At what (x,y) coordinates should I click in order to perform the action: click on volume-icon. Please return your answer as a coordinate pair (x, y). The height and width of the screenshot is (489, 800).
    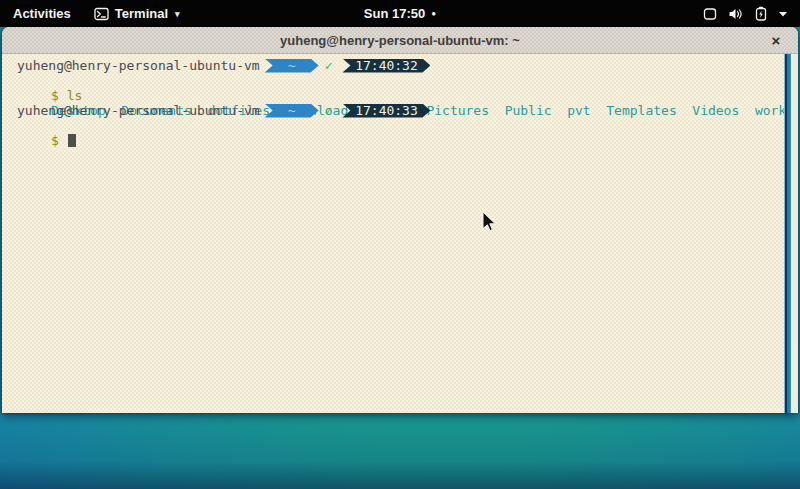
    Looking at the image, I should click on (736, 14).